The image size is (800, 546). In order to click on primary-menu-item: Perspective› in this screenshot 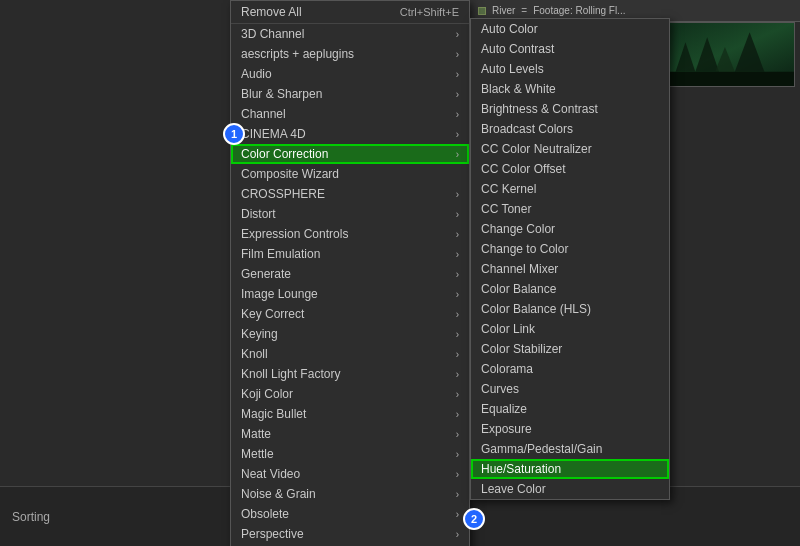, I will do `click(350, 534)`.